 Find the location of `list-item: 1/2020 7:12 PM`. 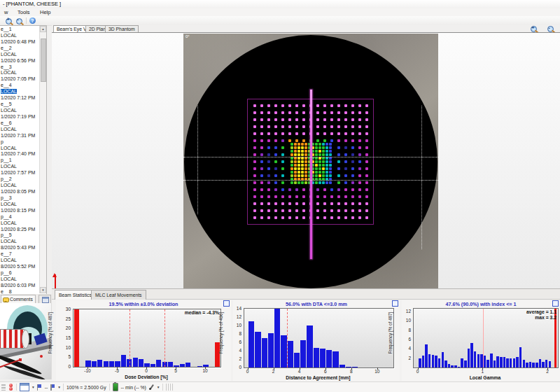

list-item: 1/2020 7:12 PM is located at coordinates (20, 98).